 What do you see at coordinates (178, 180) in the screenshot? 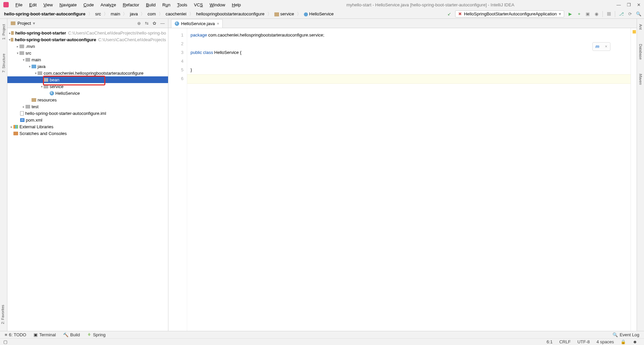
I see `line-gutter: 1 2 3 4 5 6` at bounding box center [178, 180].